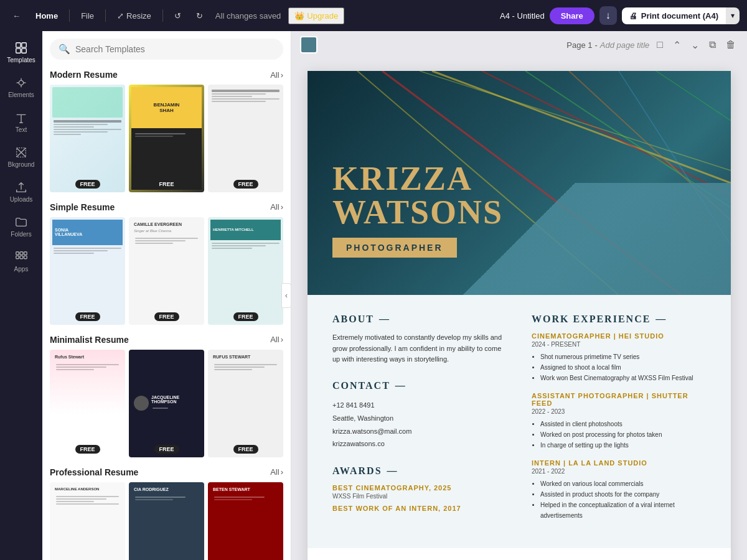 The image size is (747, 560). What do you see at coordinates (276, 340) in the screenshot?
I see `category-all-minimalist: All ›` at bounding box center [276, 340].